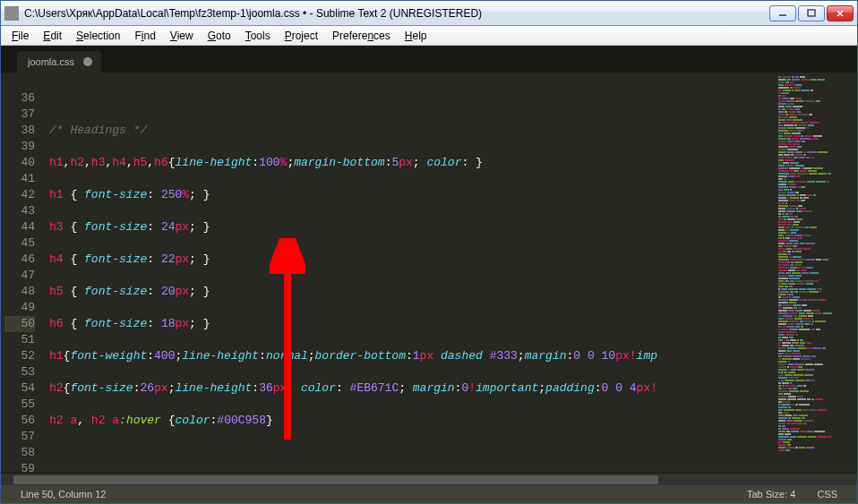  What do you see at coordinates (182, 36) in the screenshot?
I see `menu-view: View` at bounding box center [182, 36].